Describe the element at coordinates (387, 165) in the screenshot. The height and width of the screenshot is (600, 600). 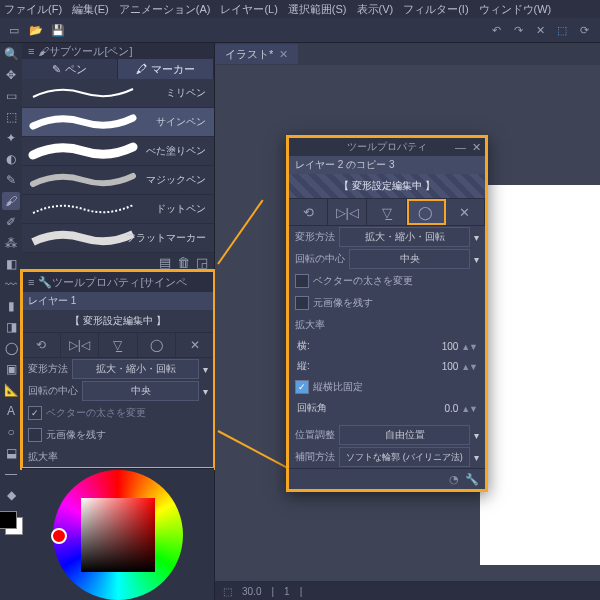
I see `dialog-tab: レイヤー 2 のコピー 3` at that location.